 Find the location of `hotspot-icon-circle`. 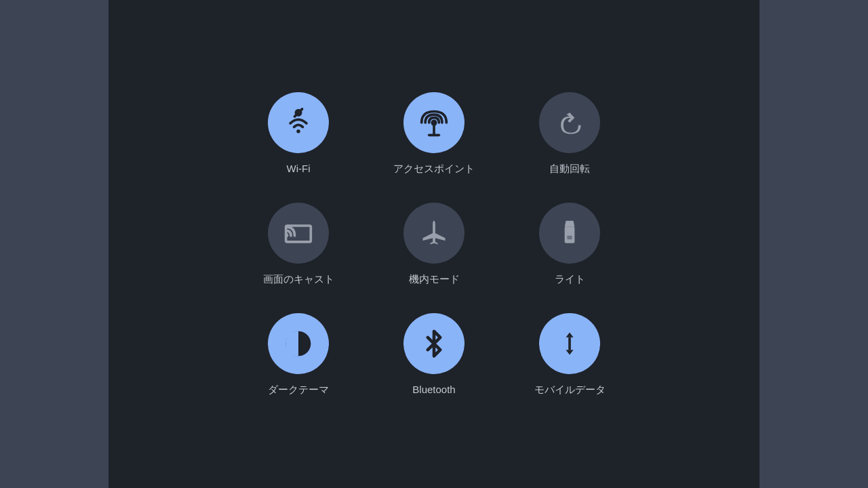

hotspot-icon-circle is located at coordinates (434, 123).